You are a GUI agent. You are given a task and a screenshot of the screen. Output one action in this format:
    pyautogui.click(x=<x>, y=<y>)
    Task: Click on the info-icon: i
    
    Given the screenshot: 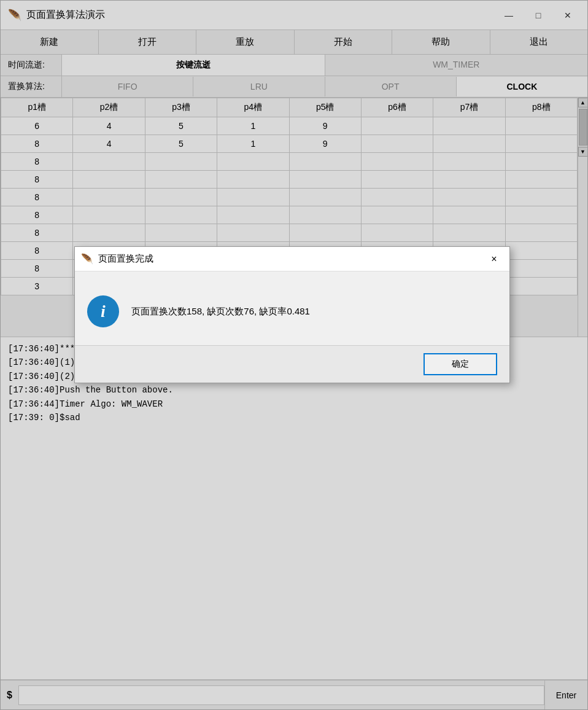 What is the action you would take?
    pyautogui.click(x=103, y=311)
    